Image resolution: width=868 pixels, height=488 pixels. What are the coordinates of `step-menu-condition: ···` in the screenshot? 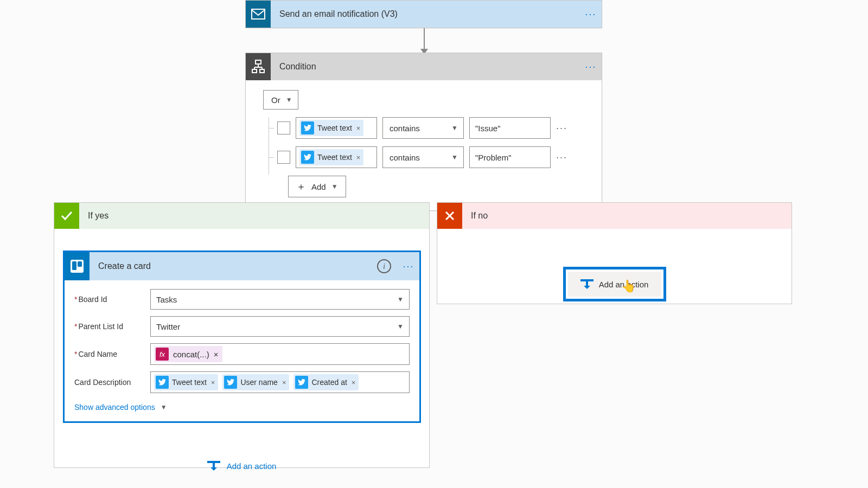 It's located at (591, 67).